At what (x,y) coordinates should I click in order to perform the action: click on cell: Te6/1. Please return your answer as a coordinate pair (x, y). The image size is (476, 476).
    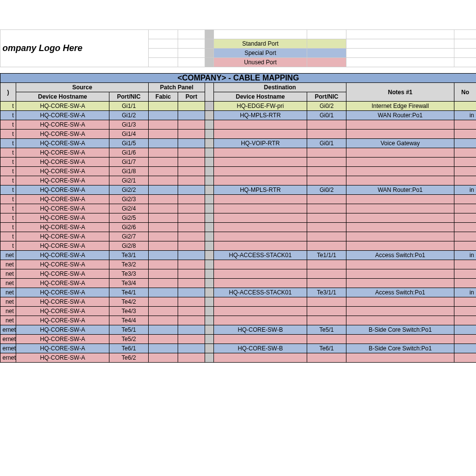
    Looking at the image, I should click on (327, 348).